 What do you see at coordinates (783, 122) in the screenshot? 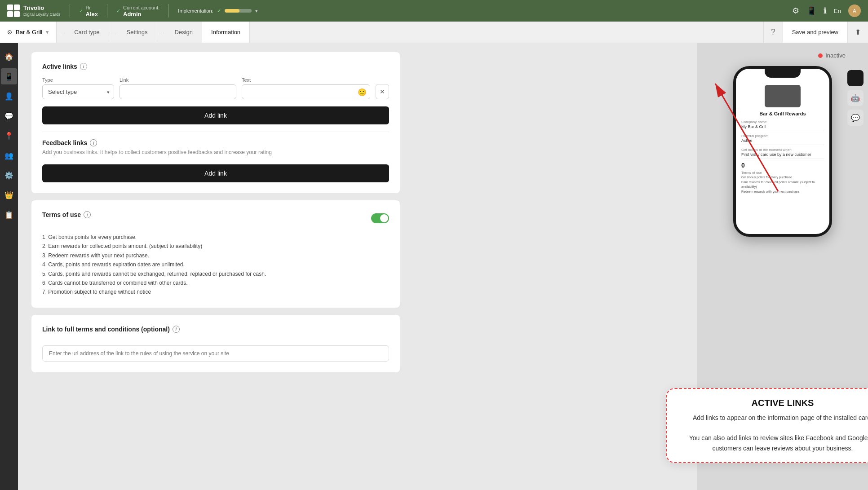
I see `phone-company-label: Company name` at bounding box center [783, 122].